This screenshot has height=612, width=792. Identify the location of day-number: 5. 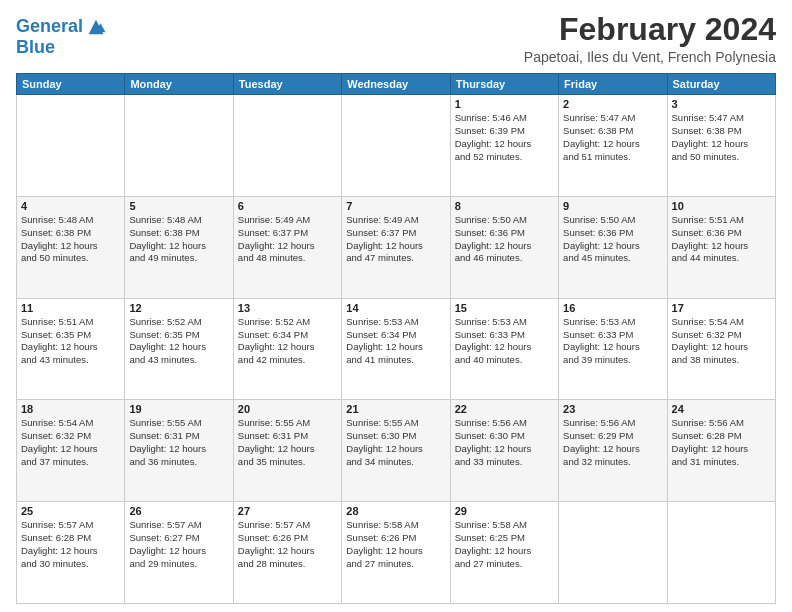
(178, 206).